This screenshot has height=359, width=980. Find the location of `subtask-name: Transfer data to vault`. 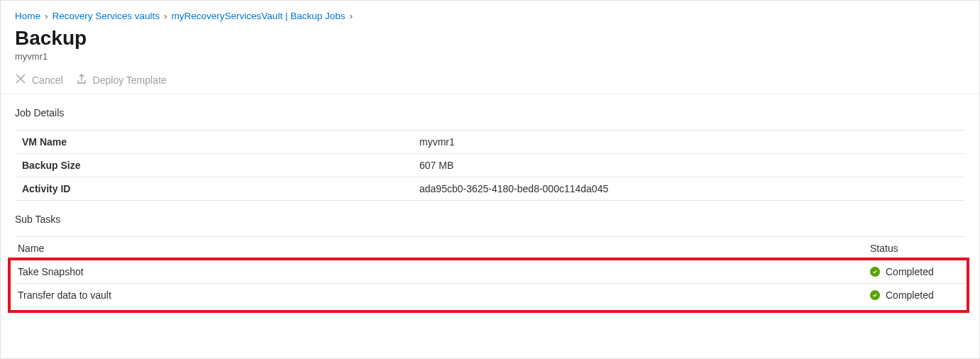

subtask-name: Transfer data to vault is located at coordinates (444, 295).